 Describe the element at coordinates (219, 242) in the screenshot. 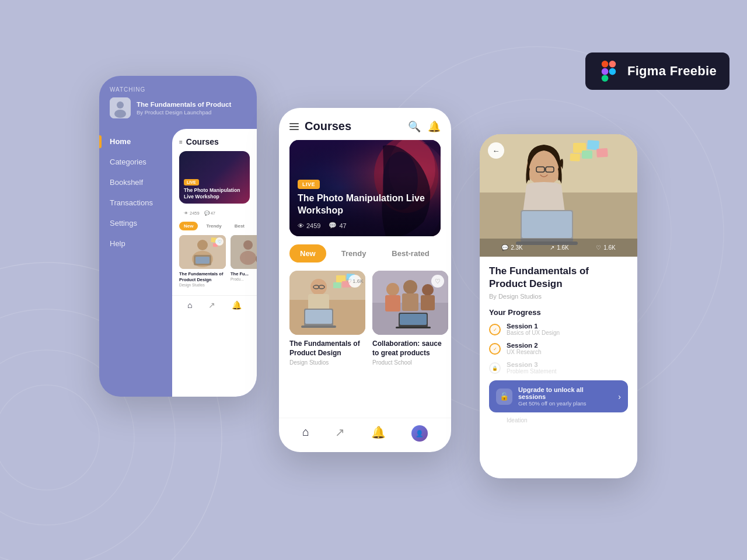

I see `mini-card-1-heart: ♡` at that location.